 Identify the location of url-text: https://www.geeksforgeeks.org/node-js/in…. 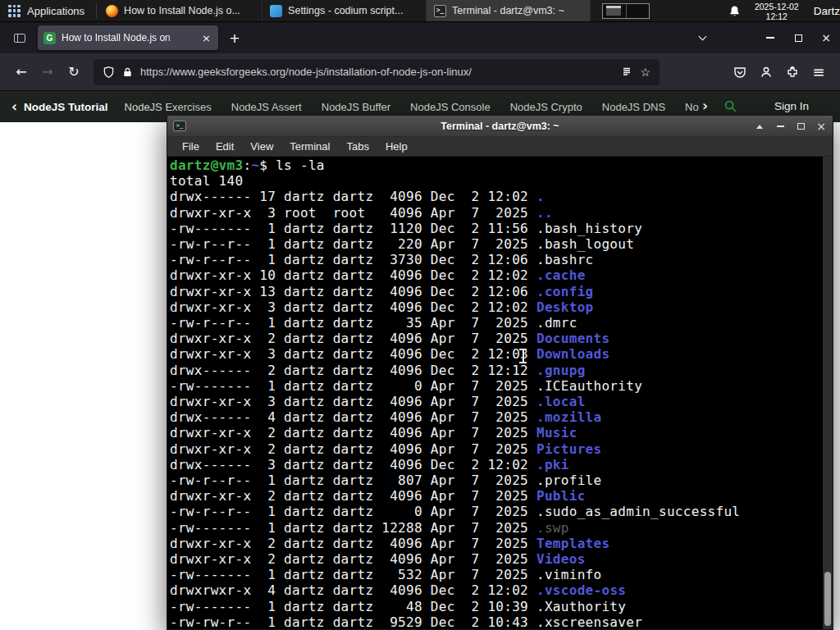
(377, 72).